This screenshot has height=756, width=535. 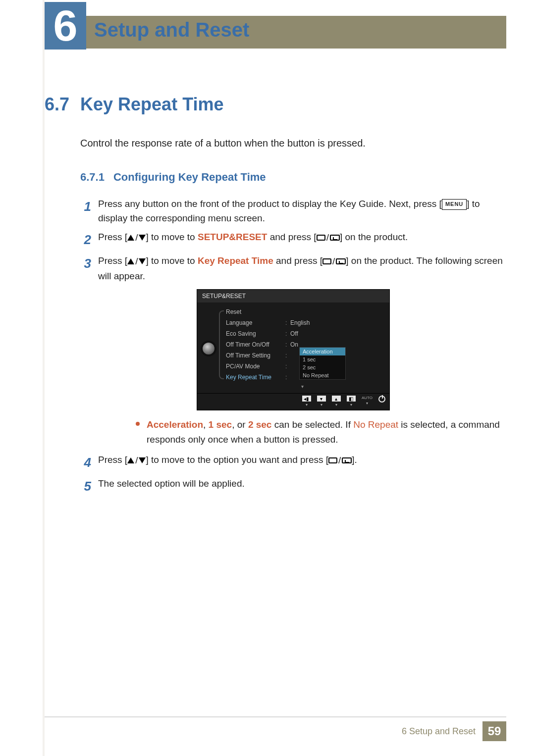 I want to click on chapter-number-box: 6, so click(x=65, y=26).